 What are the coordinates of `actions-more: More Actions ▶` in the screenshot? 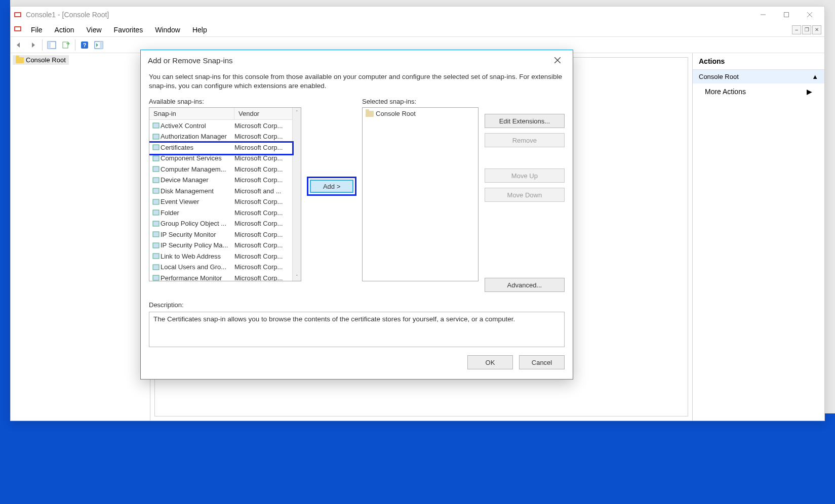 It's located at (759, 92).